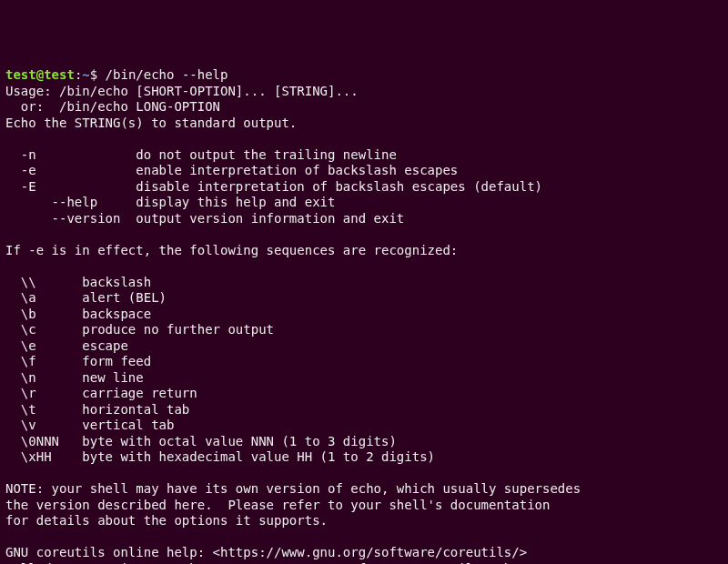  I want to click on output-line: for details about the options it support…, so click(167, 520).